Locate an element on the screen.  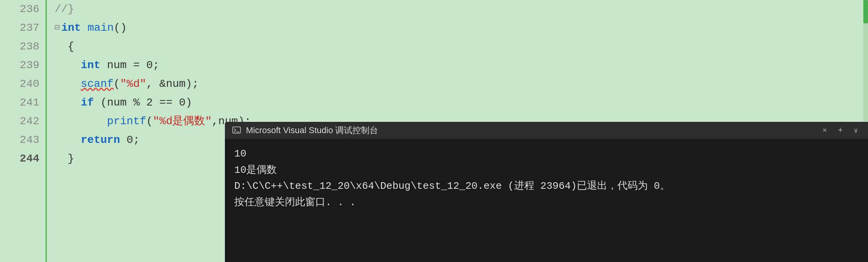
line-number-239: 239 is located at coordinates (30, 65).